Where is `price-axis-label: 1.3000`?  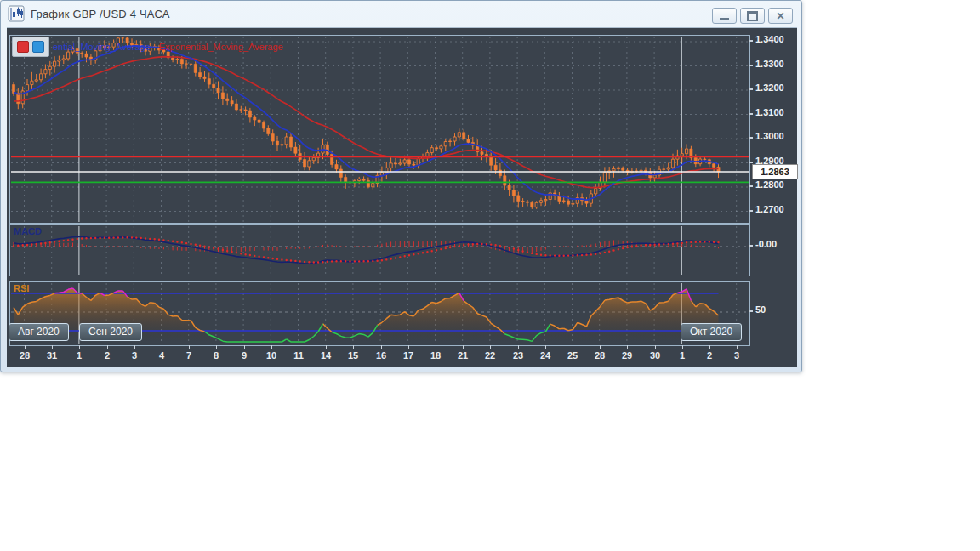
price-axis-label: 1.3000 is located at coordinates (770, 136).